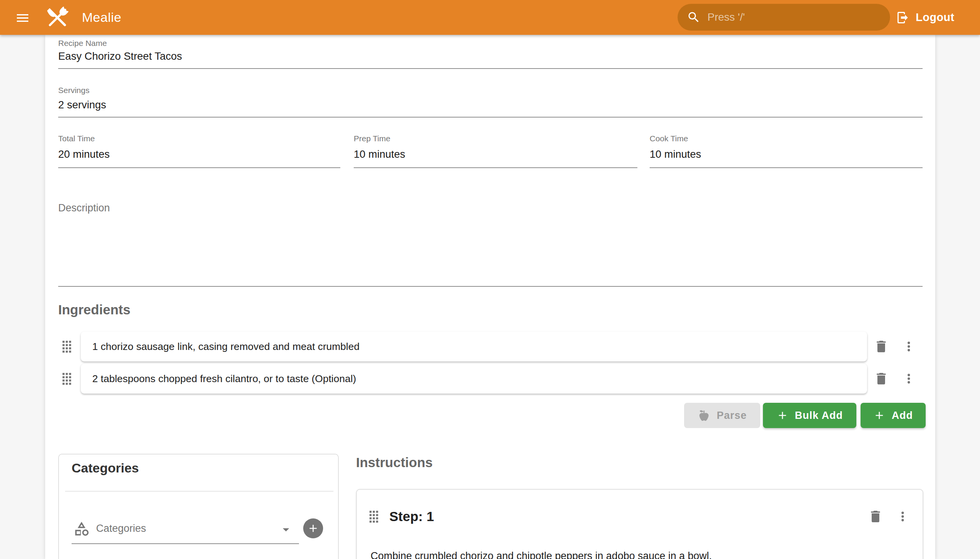  What do you see at coordinates (94, 310) in the screenshot?
I see `ingredients-heading: Ingredients` at bounding box center [94, 310].